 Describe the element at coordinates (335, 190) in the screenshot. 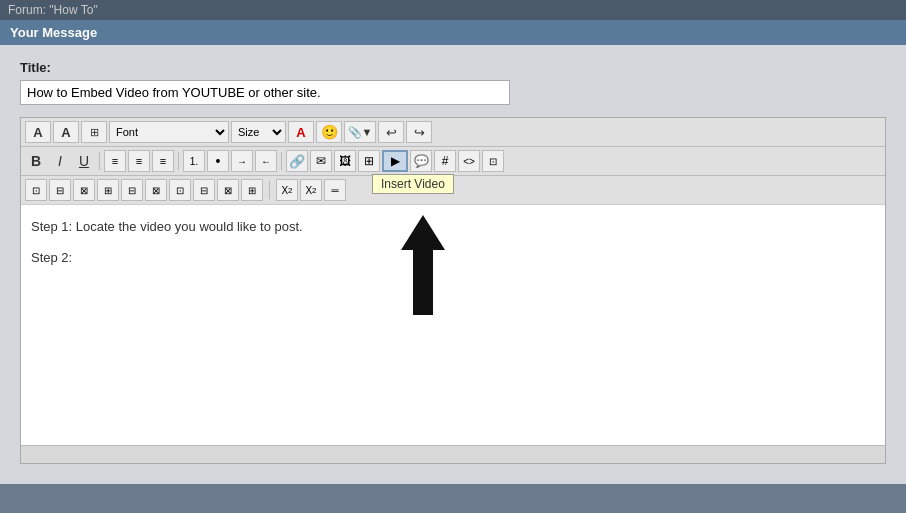

I see `row3-btn-last: ═` at that location.